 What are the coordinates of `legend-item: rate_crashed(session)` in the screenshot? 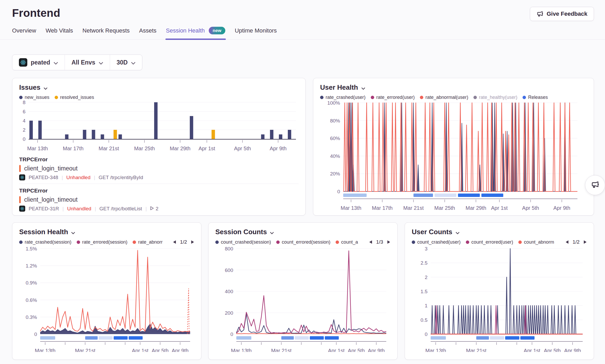 It's located at (45, 242).